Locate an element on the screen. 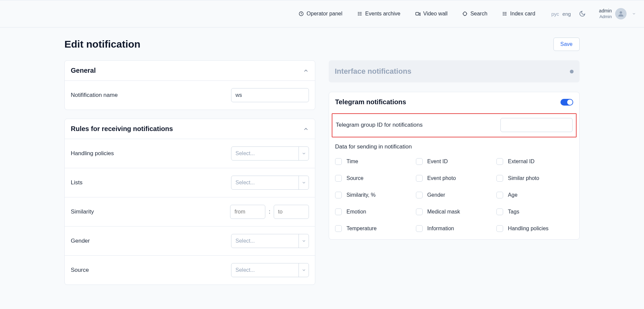 This screenshot has height=309, width=644. source-row: Source Select... is located at coordinates (190, 270).